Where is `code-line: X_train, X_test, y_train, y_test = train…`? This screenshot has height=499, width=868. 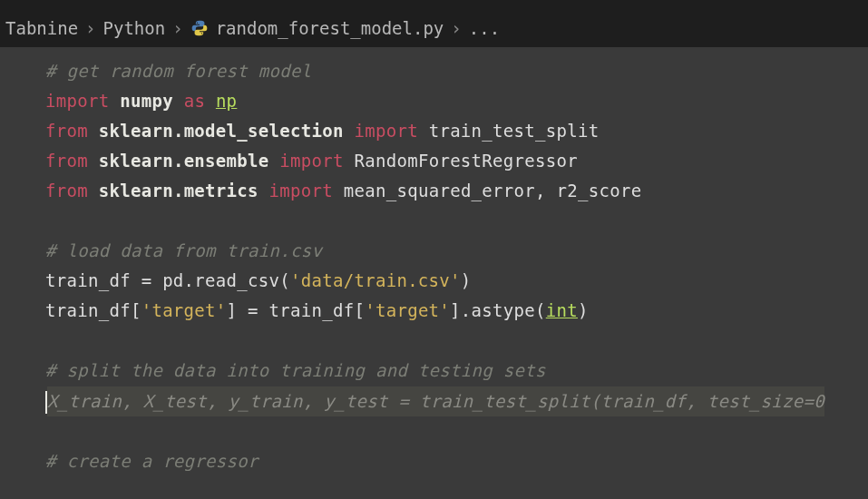 code-line: X_train, X_test, y_train, y_test = train… is located at coordinates (457, 401).